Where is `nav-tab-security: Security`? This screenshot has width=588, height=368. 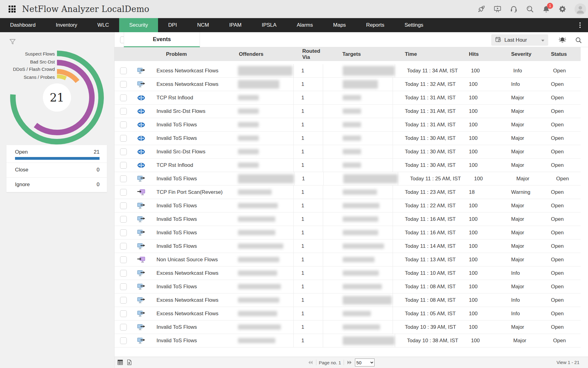
nav-tab-security: Security is located at coordinates (138, 25).